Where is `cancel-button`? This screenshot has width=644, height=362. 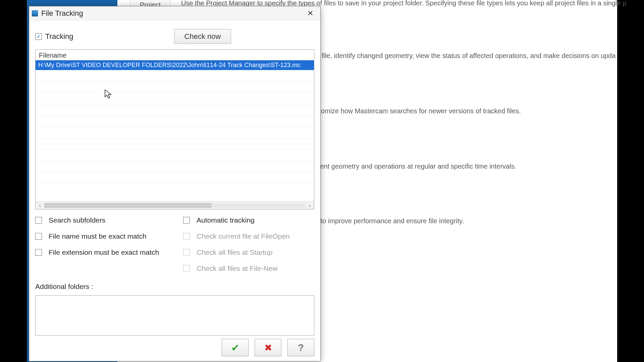
cancel-button is located at coordinates (268, 348).